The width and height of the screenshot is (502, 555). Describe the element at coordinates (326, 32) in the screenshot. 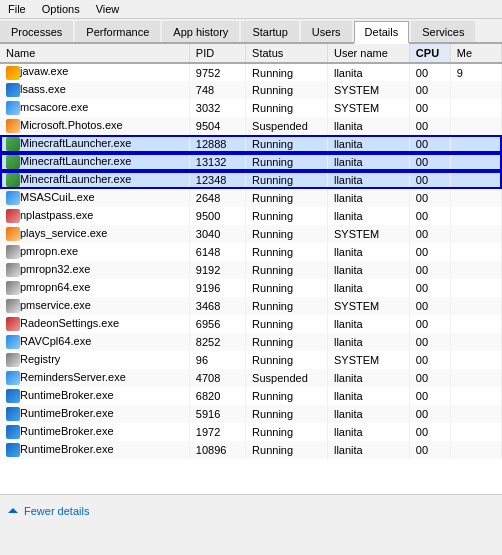

I see `tab-users: Users` at that location.